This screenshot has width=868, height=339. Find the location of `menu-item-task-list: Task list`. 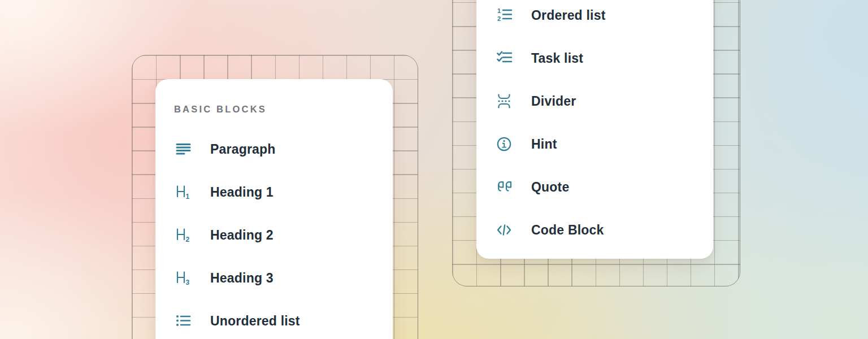

menu-item-task-list: Task list is located at coordinates (594, 58).